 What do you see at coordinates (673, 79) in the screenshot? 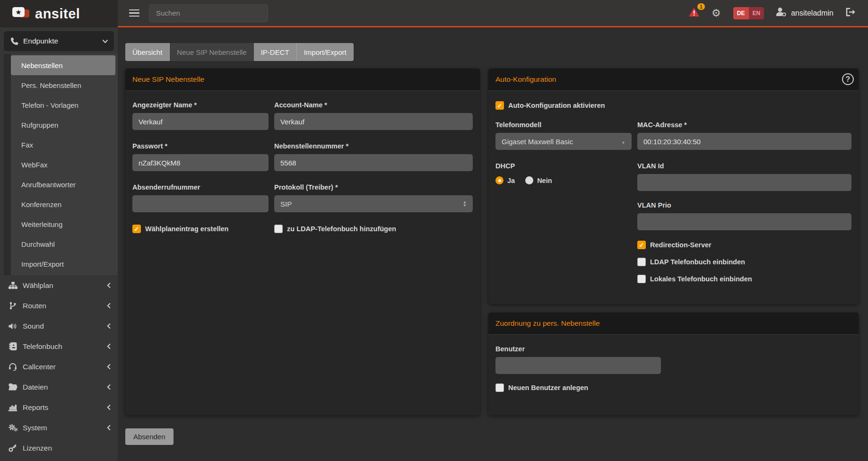
I see `panel-title: Auto-Konfiguration` at bounding box center [673, 79].